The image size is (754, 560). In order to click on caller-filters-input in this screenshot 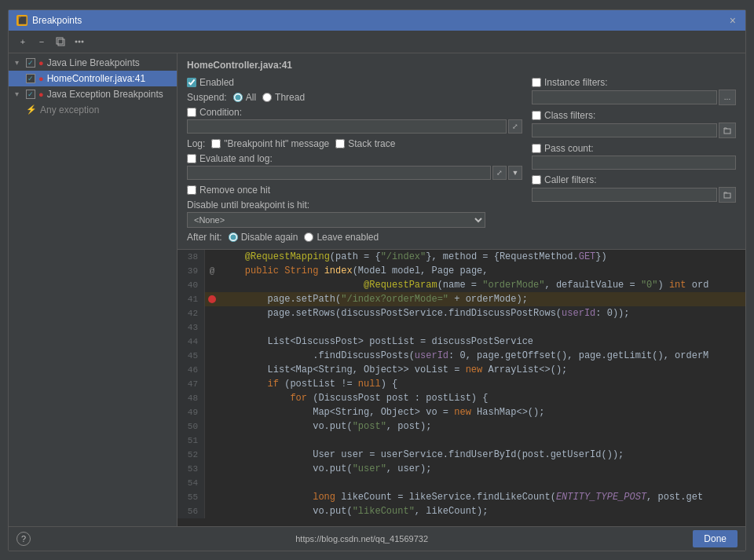, I will do `click(624, 195)`.